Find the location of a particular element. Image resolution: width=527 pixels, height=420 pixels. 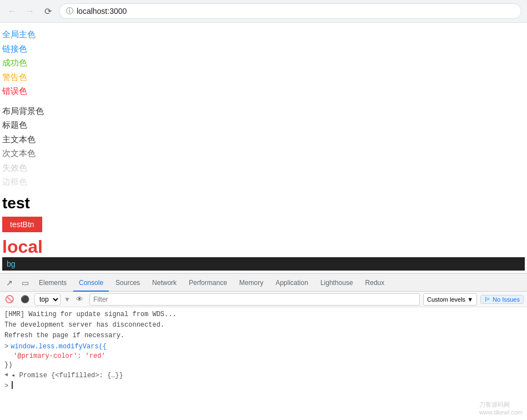

prompt-arrow-2: > is located at coordinates (7, 387).